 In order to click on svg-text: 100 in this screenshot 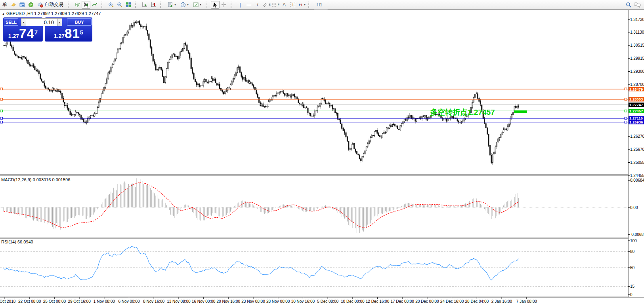, I will do `click(633, 241)`.